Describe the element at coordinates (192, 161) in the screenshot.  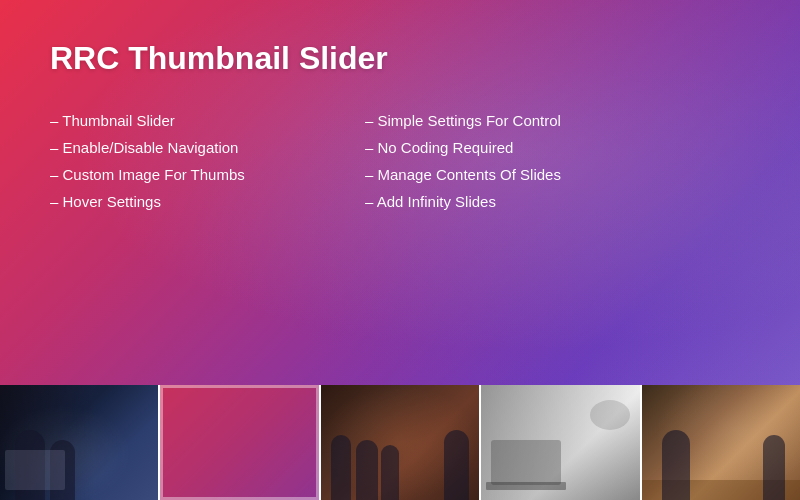
I see `feature-col-1: Thumbnail Slider Enable/Disable Navigati…` at that location.